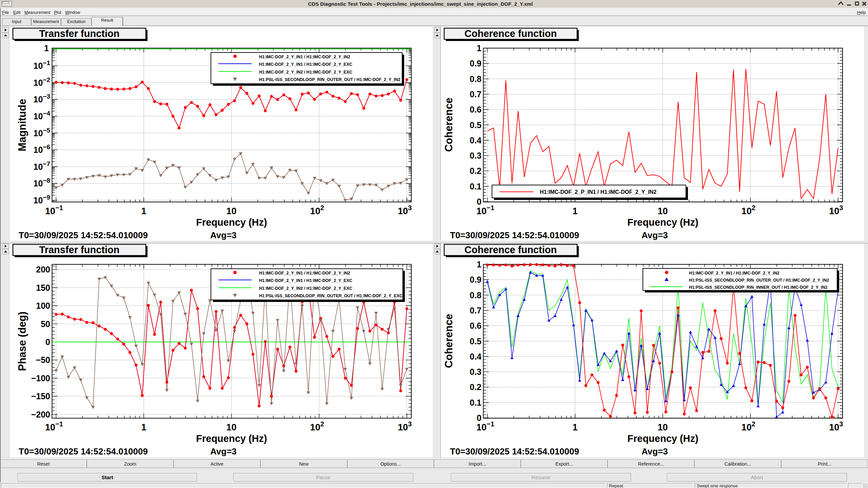 The image size is (868, 488). What do you see at coordinates (598, 192) in the screenshot?
I see `svg-text:H1:IMC-DOF_2_P_IN1 / H1:IMC-DO: H1:IMC-DOF_2_P_IN1 / H1:IMC-DOF_2_Y_IN2` at bounding box center [598, 192].